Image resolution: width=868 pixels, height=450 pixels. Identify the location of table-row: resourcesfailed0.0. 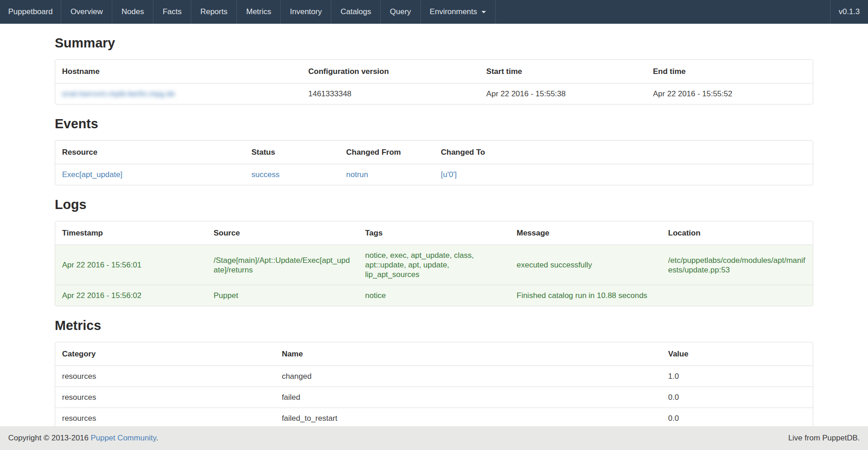
(434, 398).